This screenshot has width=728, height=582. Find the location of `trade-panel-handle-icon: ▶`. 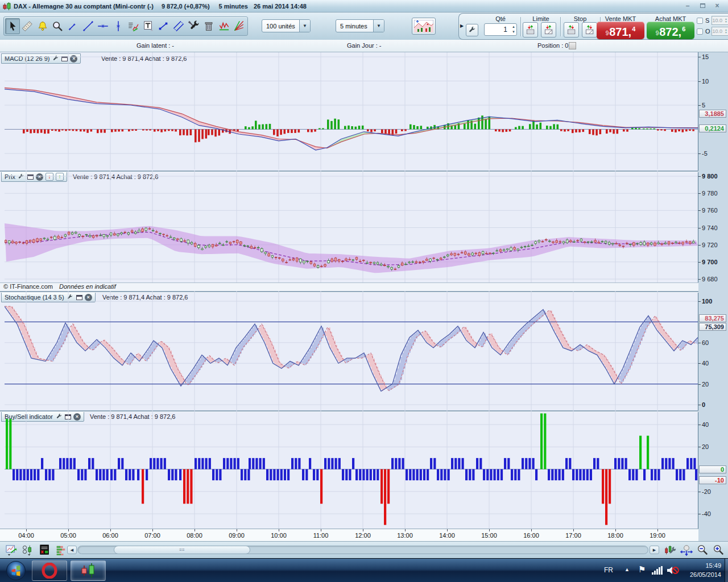

trade-panel-handle-icon: ▶ is located at coordinates (462, 26).